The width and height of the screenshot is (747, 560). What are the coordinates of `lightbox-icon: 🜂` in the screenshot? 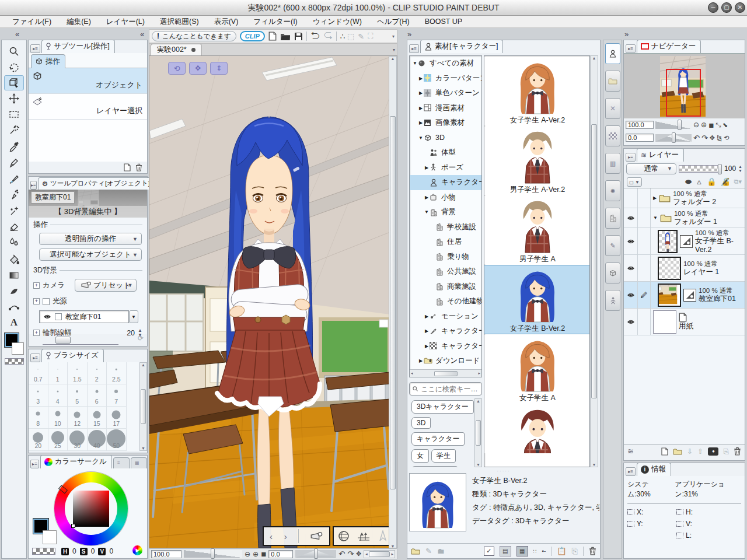 It's located at (699, 182).